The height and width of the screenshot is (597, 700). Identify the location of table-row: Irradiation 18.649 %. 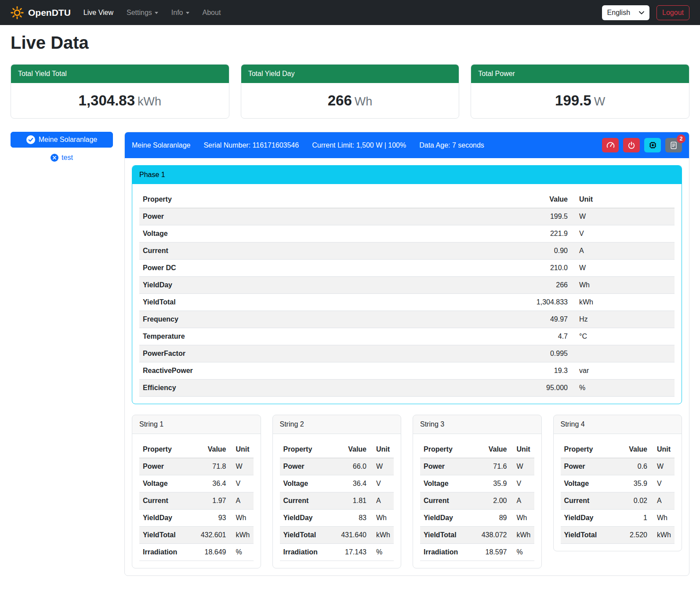
(196, 553).